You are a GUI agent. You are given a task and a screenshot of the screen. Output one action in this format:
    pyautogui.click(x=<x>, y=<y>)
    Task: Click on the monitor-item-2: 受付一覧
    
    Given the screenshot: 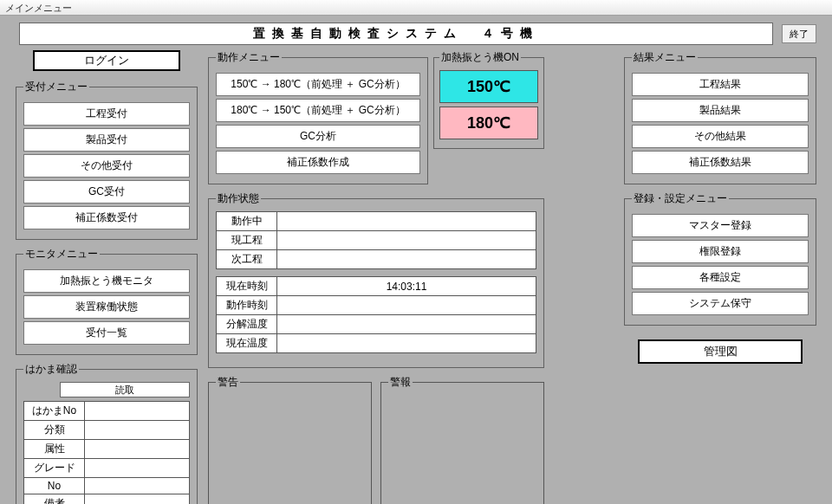 What is the action you would take?
    pyautogui.click(x=107, y=333)
    